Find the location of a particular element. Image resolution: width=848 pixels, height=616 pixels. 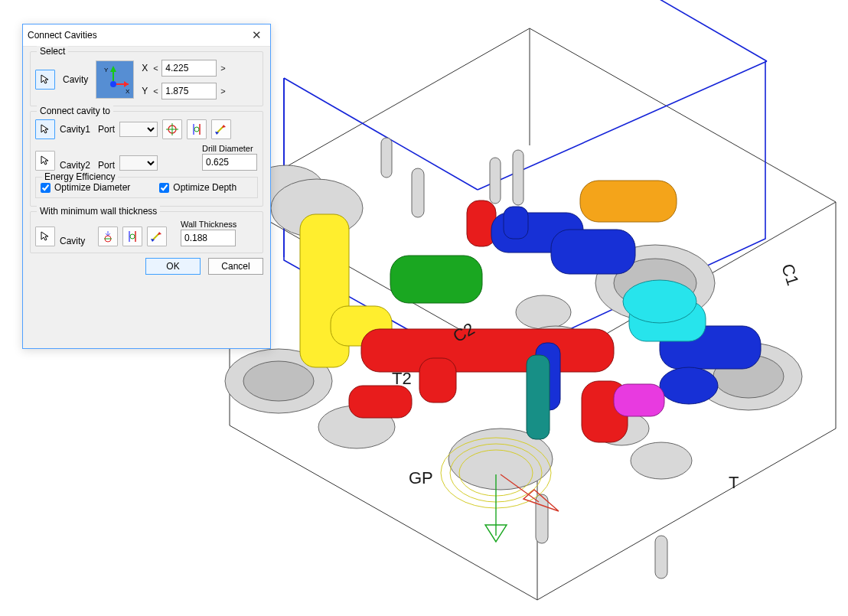

svg-text: X is located at coordinates (128, 92).